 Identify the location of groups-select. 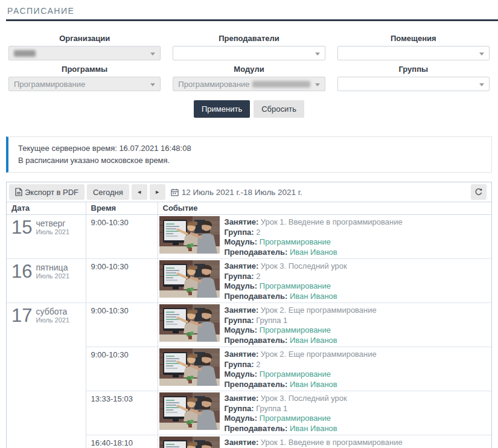
(413, 84).